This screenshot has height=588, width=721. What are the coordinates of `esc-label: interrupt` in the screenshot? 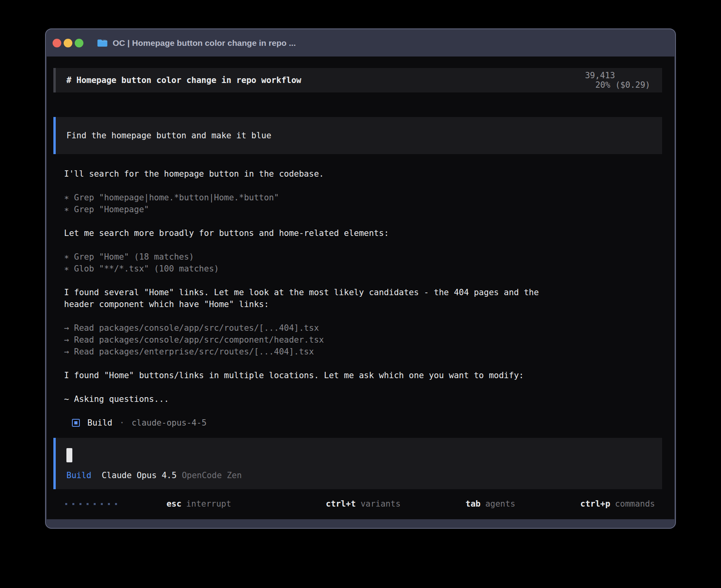 It's located at (209, 504).